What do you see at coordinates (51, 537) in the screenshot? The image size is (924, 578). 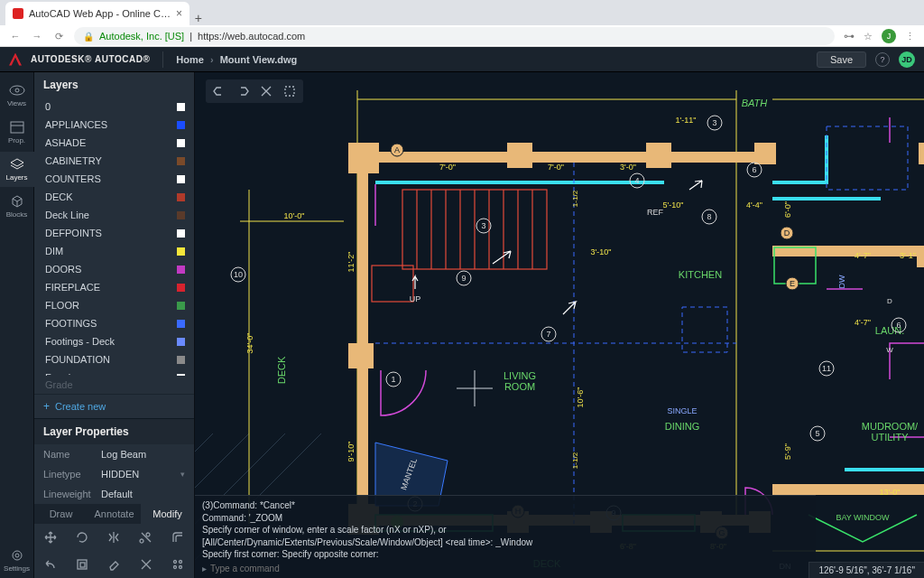 I see `tool-move` at bounding box center [51, 537].